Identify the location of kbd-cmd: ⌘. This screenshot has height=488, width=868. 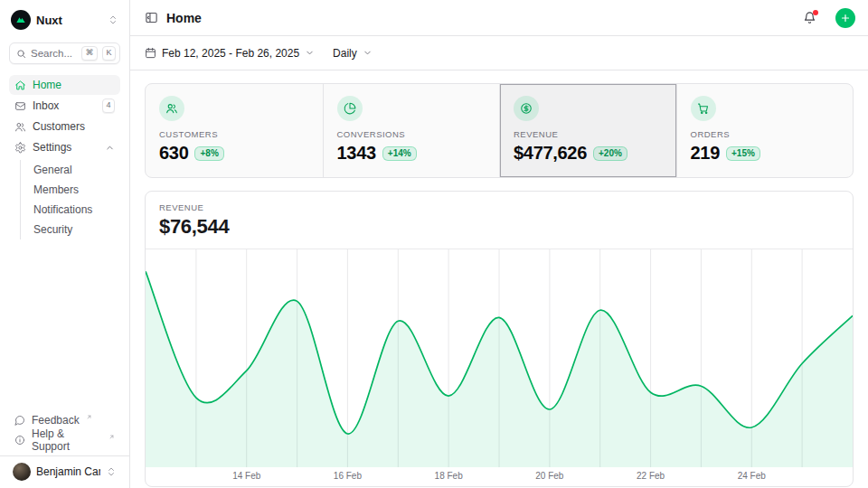
(90, 52).